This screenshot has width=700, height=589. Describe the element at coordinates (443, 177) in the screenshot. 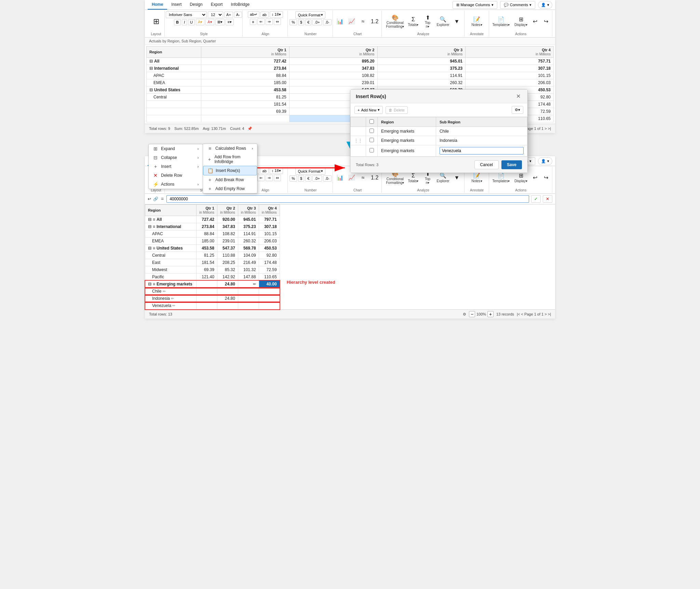

I see `bottom-explorer-button: 🔍 Explorer` at that location.